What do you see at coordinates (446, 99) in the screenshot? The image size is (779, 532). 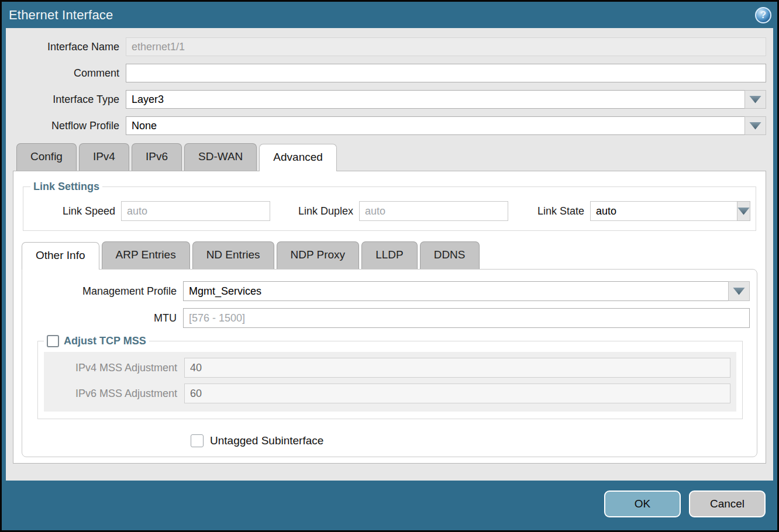 I see `interface-type-dropdown` at bounding box center [446, 99].